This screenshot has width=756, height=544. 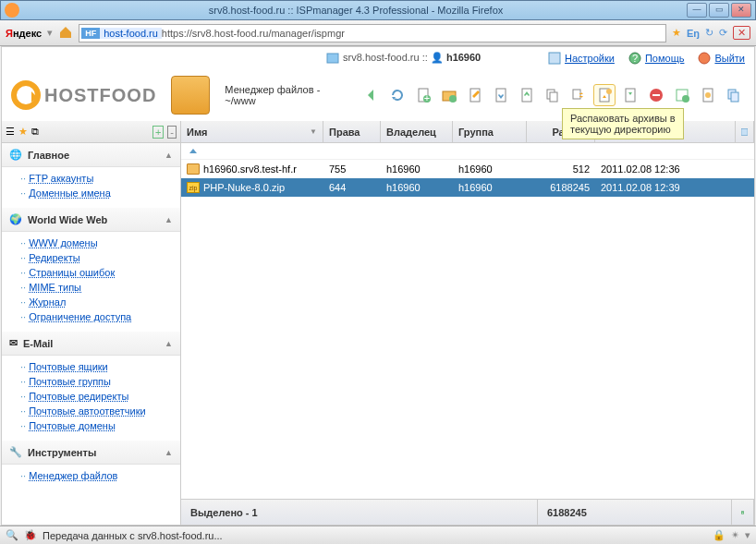 What do you see at coordinates (356, 10) in the screenshot?
I see `window-title: srv8.host-food.ru :: ISPmanager 4.3 Prof…` at bounding box center [356, 10].